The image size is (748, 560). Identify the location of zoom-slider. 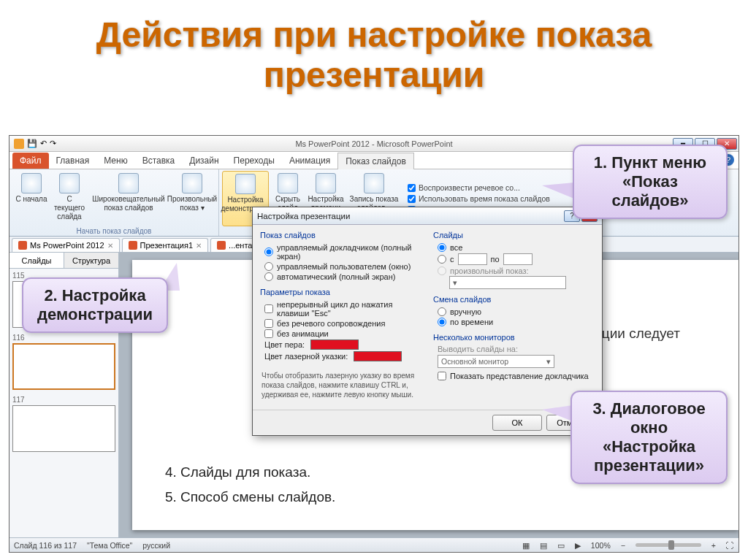
(668, 545).